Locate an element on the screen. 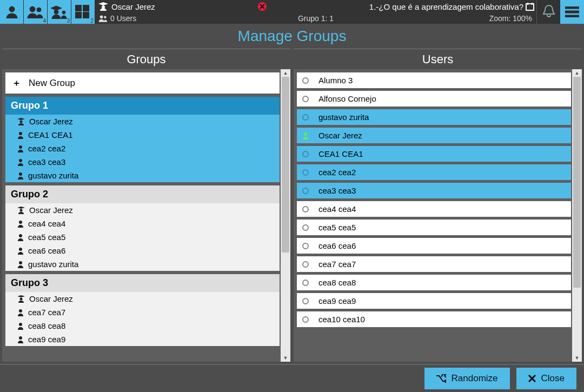 Image resolution: width=584 pixels, height=392 pixels. close-icon is located at coordinates (532, 378).